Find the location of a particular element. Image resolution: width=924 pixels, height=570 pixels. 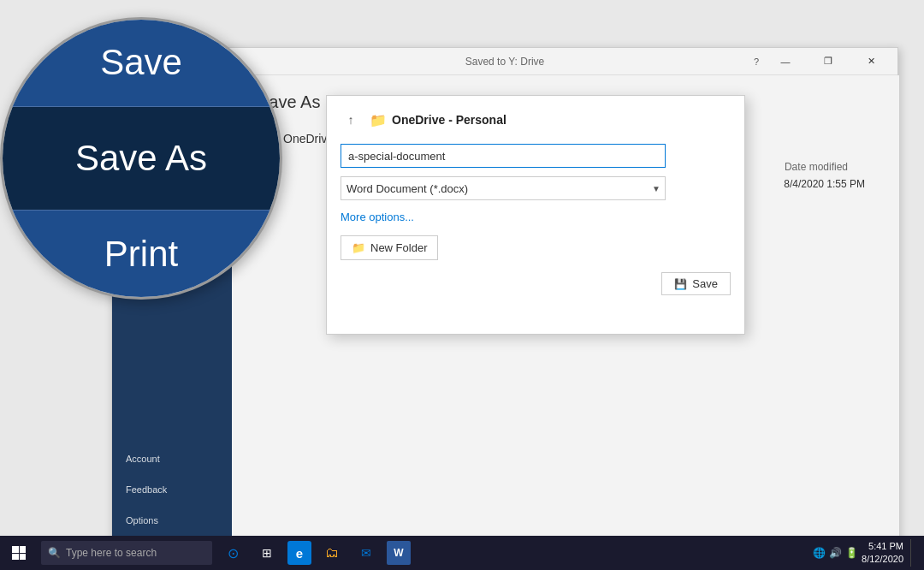

start-button is located at coordinates (19, 553).